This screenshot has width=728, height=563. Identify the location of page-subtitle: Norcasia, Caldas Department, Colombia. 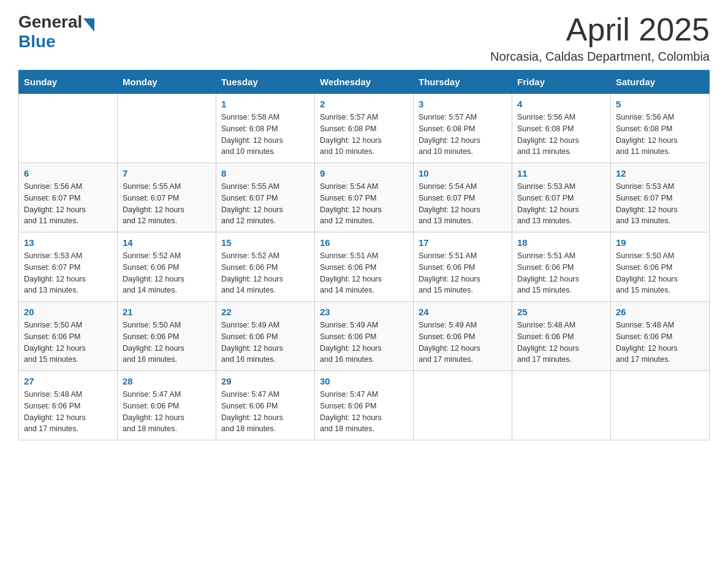
(600, 56).